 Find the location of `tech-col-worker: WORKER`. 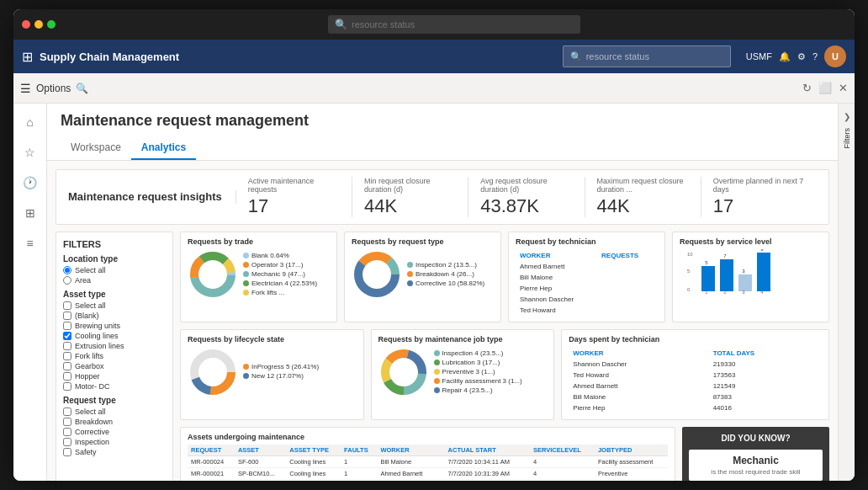

tech-col-worker: WORKER is located at coordinates (557, 256).